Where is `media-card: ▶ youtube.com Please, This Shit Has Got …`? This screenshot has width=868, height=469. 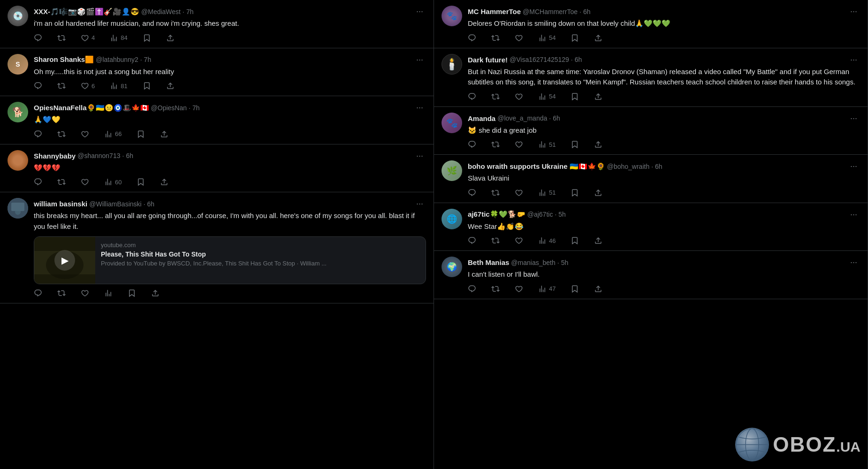 media-card: ▶ youtube.com Please, This Shit Has Got … is located at coordinates (230, 260).